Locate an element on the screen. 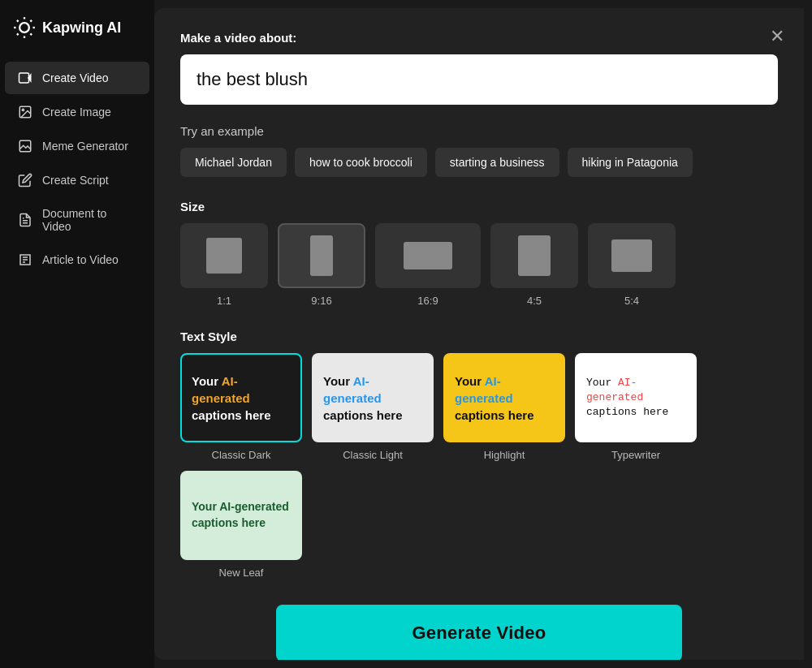 The height and width of the screenshot is (668, 812). example-how-to-cook-broccoli: how to cook broccoli is located at coordinates (361, 162).